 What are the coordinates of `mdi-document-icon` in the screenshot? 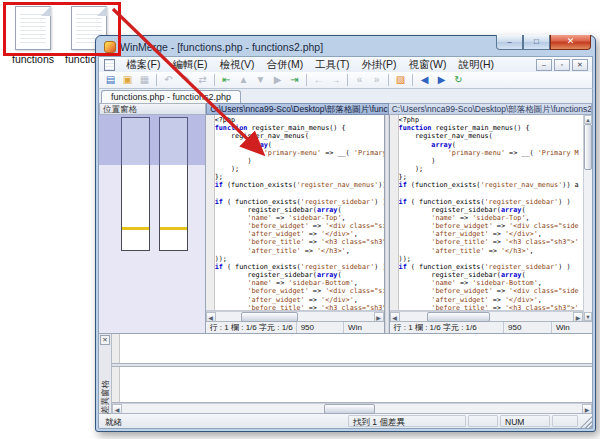 It's located at (110, 65).